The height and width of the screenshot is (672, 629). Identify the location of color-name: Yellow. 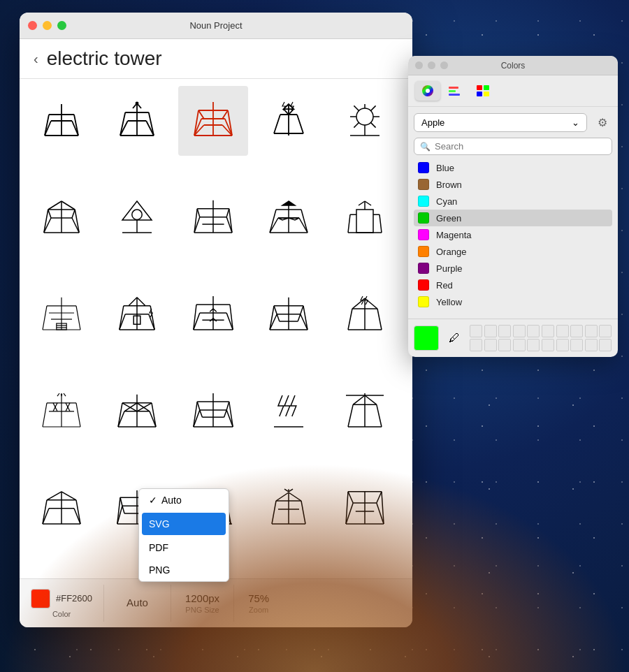
(449, 302).